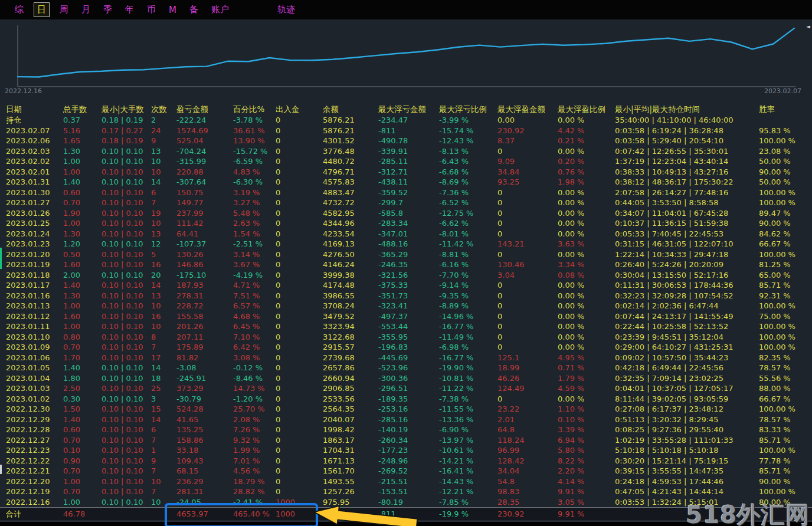 This screenshot has height=526, width=812. Describe the element at coordinates (687, 306) in the screenshot. I see `cell-hold-time: 0:02:14 | 2:02:36 | 6:47:44` at that location.